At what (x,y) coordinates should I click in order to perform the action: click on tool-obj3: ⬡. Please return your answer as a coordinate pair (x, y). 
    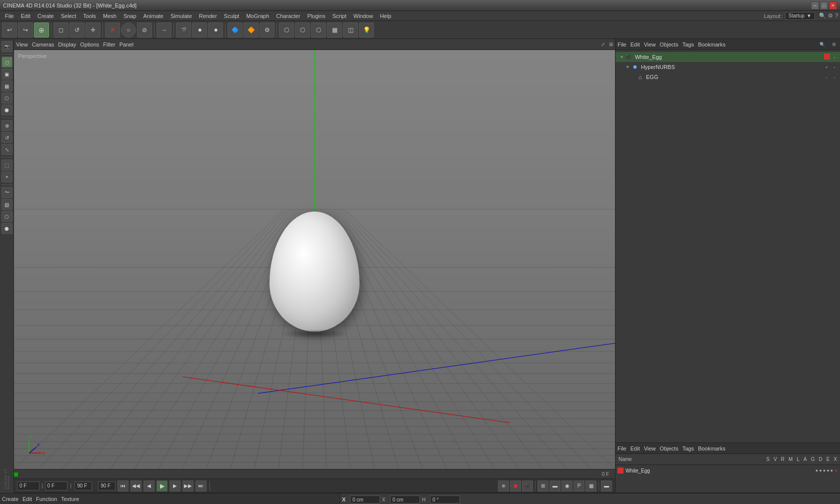
    Looking at the image, I should click on (318, 30).